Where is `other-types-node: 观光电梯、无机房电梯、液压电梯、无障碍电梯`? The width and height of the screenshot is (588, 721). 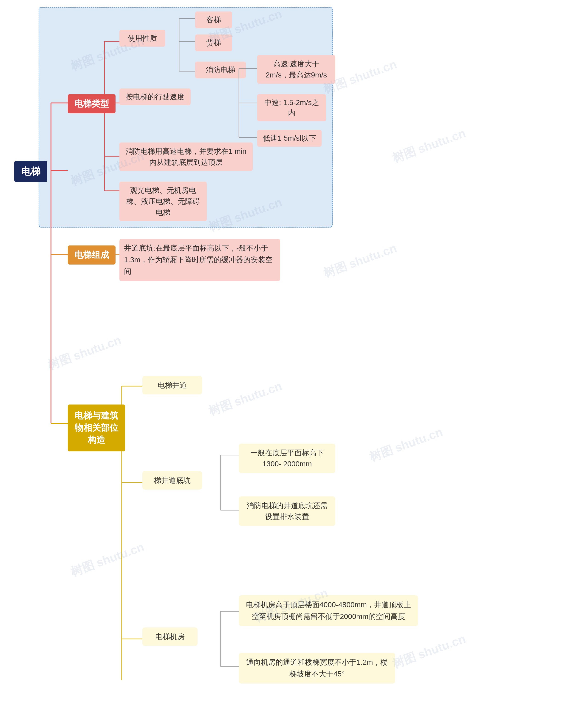
other-types-node: 观光电梯、无机房电梯、液压电梯、无障碍电梯 is located at coordinates (163, 201).